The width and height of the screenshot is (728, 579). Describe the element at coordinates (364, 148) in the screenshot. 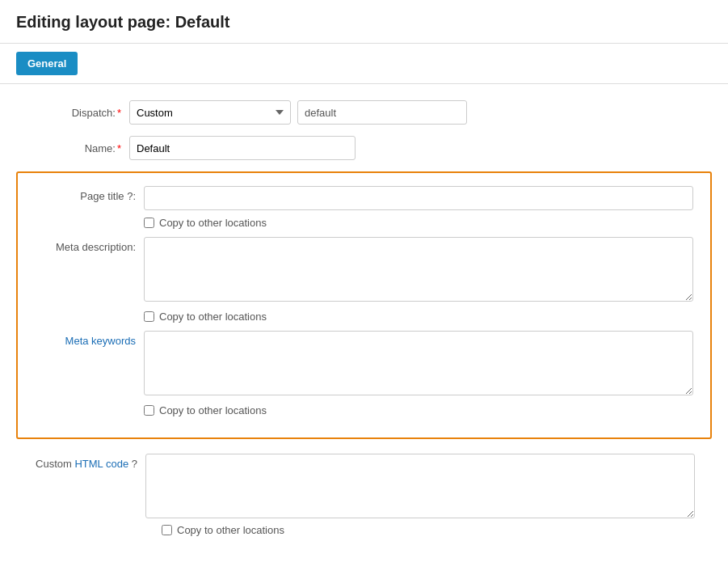

I see `name-row: Name:*` at that location.